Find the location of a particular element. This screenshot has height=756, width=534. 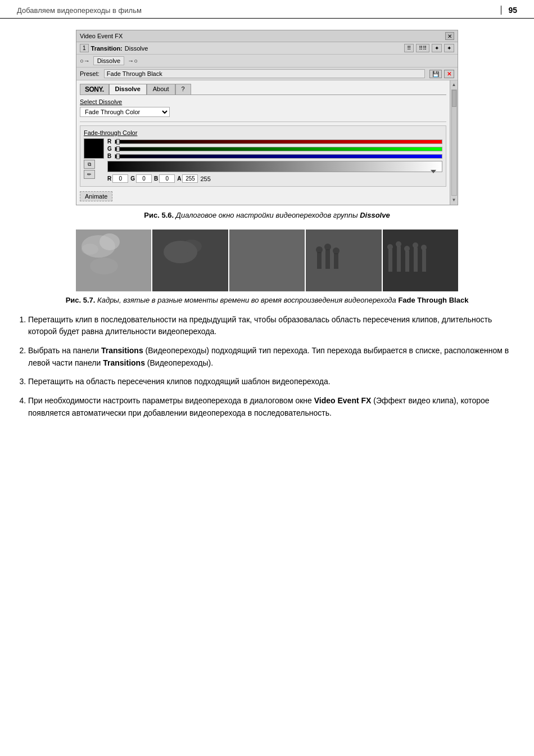

transition-label: Transition: is located at coordinates (107, 48).